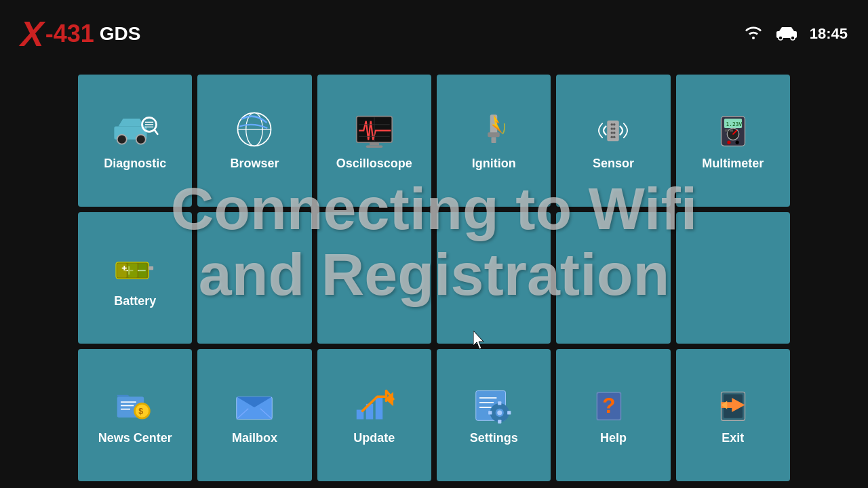 The height and width of the screenshot is (488, 868). What do you see at coordinates (733, 131) in the screenshot?
I see `multimeter-icon: 1.23V` at bounding box center [733, 131].